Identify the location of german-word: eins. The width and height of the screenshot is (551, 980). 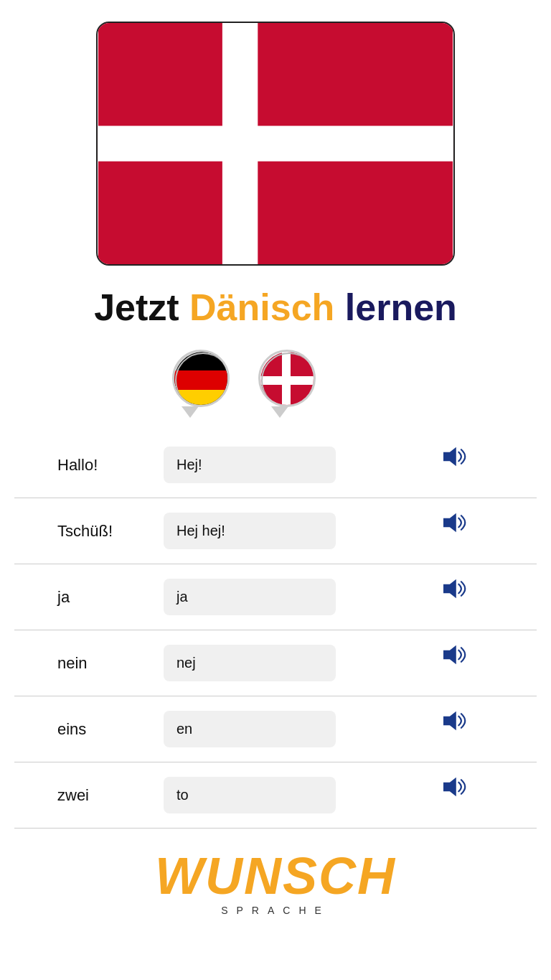
(86, 729).